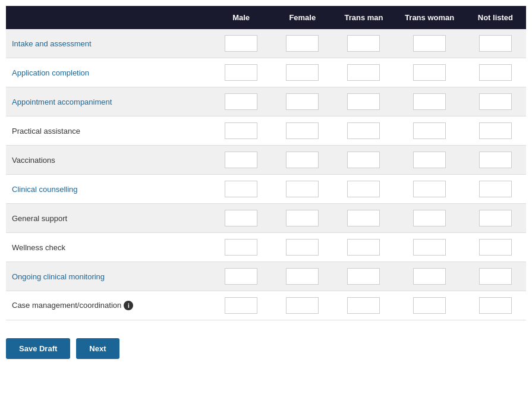 This screenshot has width=532, height=400. Describe the element at coordinates (241, 18) in the screenshot. I see `col-header-male: Male` at that location.